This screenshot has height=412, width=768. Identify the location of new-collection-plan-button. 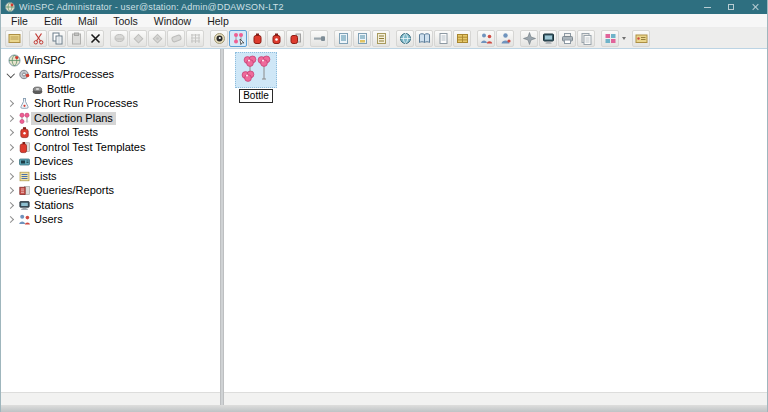
(238, 38).